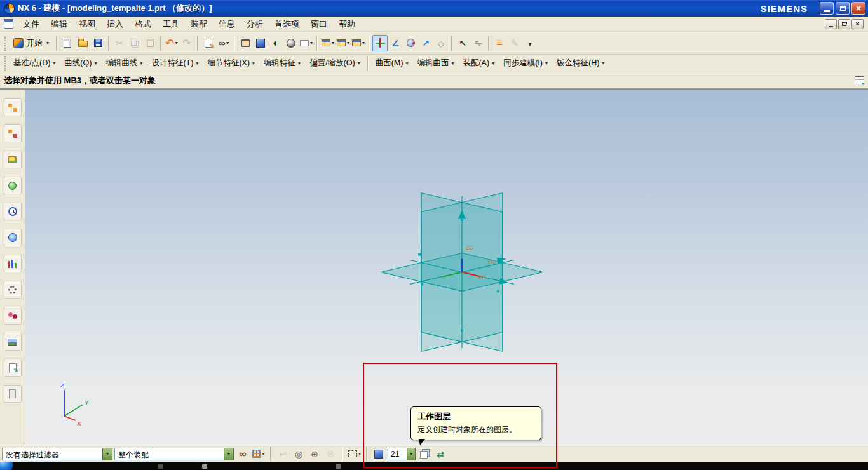 This screenshot has width=868, height=470. Describe the element at coordinates (581, 64) in the screenshot. I see `sheet-metal-dropdown: 钣金特征(H)` at that location.